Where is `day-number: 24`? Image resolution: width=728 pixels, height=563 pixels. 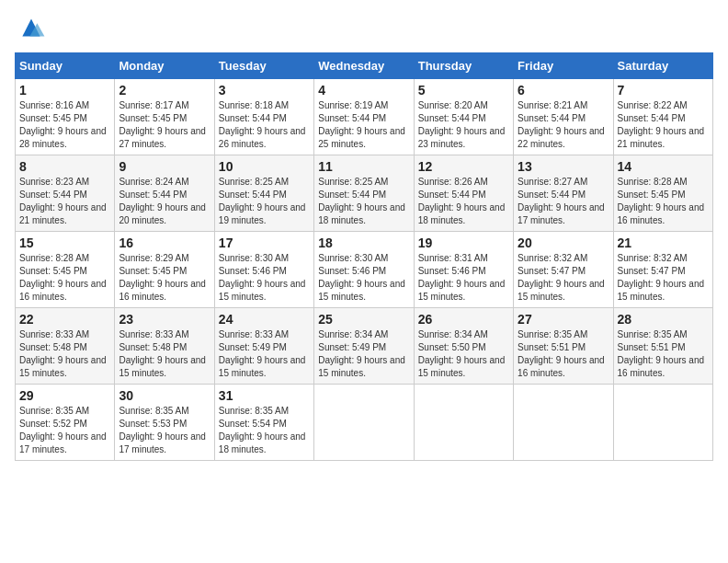
day-number: 24 is located at coordinates (265, 319).